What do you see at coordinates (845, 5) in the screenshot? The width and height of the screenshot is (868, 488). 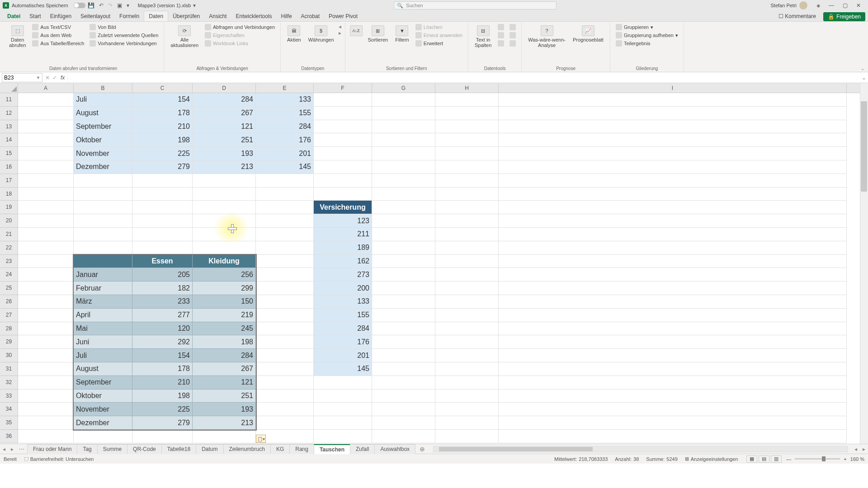 I see `restore-button: ▢` at bounding box center [845, 5].